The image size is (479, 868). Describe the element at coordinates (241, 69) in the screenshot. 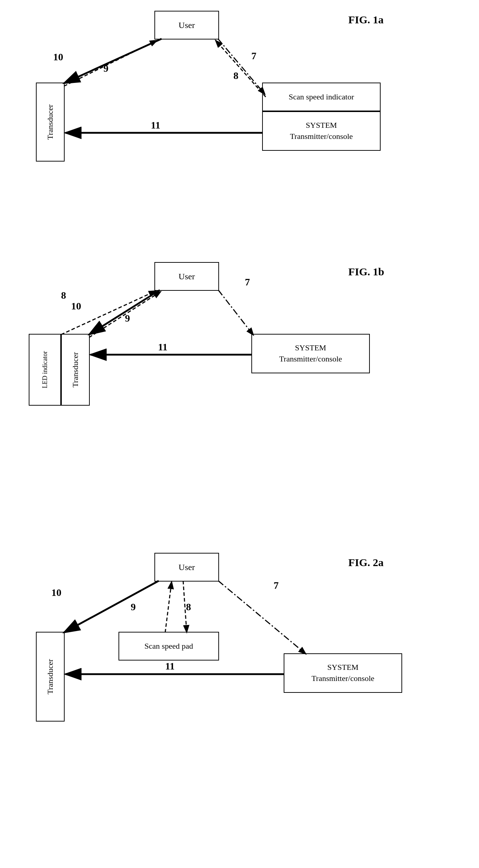

I see `arrow-8-1a` at that location.